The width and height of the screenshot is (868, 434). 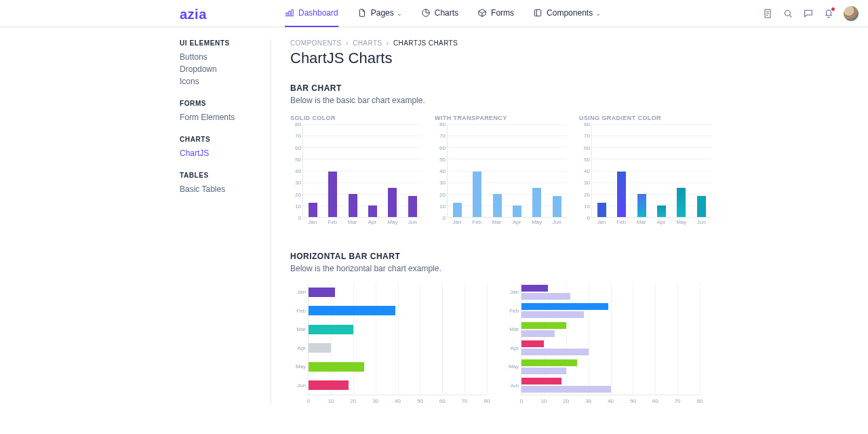 What do you see at coordinates (517, 223) in the screenshot?
I see `x-tick-label: Apr` at bounding box center [517, 223].